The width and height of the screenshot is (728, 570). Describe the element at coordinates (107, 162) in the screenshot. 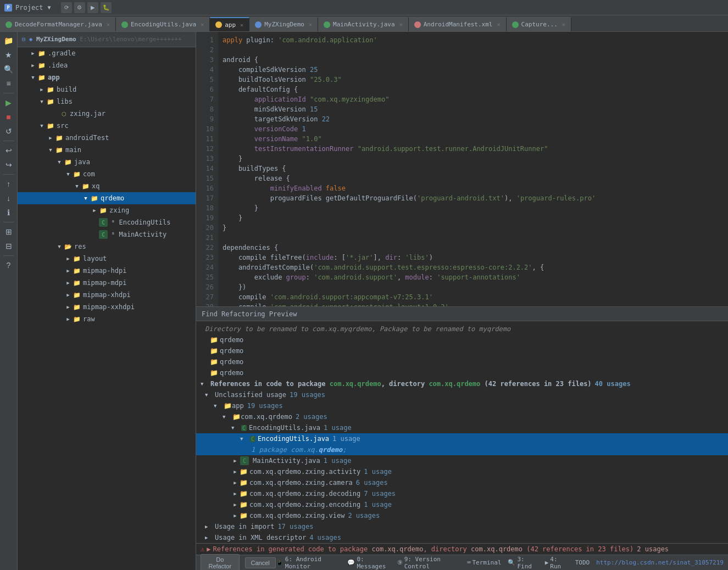

I see `tree-item-java: ▼ 📁 java` at that location.